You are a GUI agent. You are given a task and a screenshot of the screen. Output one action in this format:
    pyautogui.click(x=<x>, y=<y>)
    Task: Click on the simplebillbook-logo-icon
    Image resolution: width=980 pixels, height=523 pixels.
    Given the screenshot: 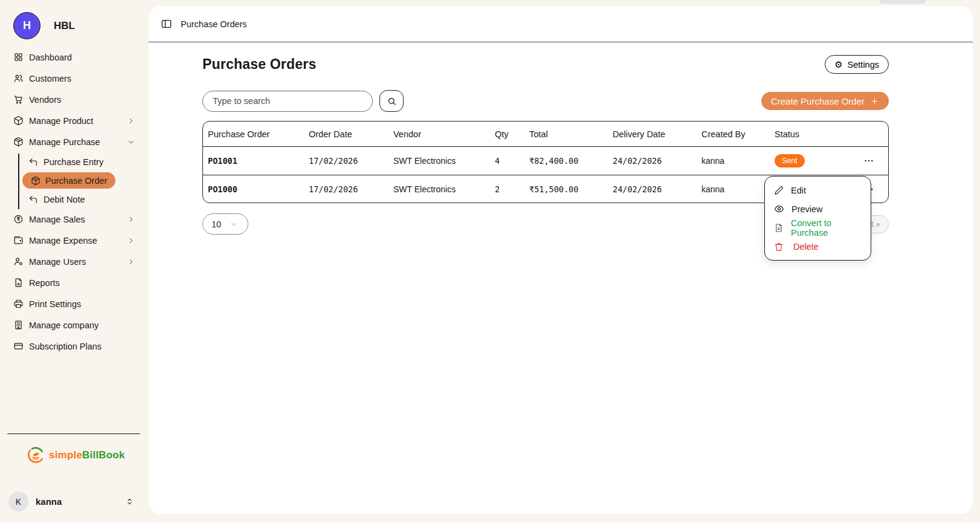 What is the action you would take?
    pyautogui.click(x=36, y=455)
    